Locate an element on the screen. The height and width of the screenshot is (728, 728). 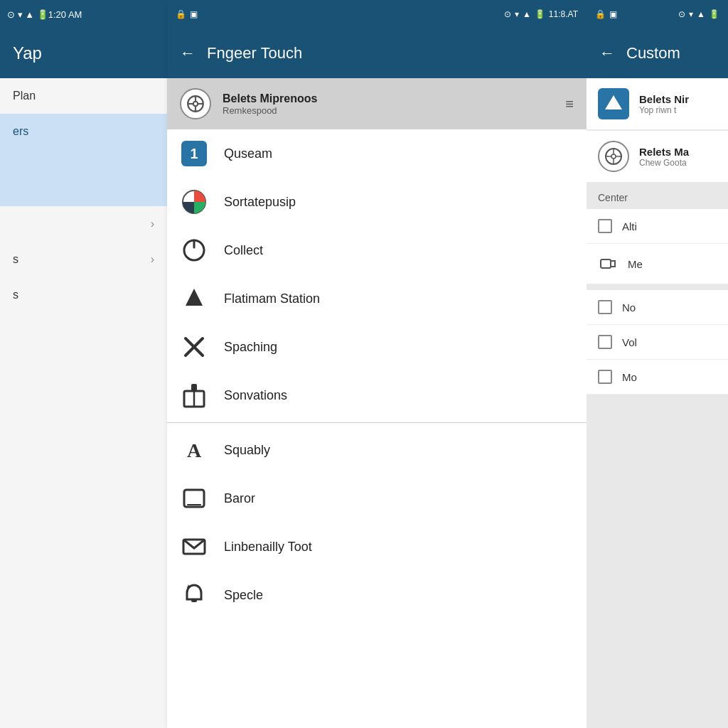
right-list-item-mo: Mo is located at coordinates (657, 377).